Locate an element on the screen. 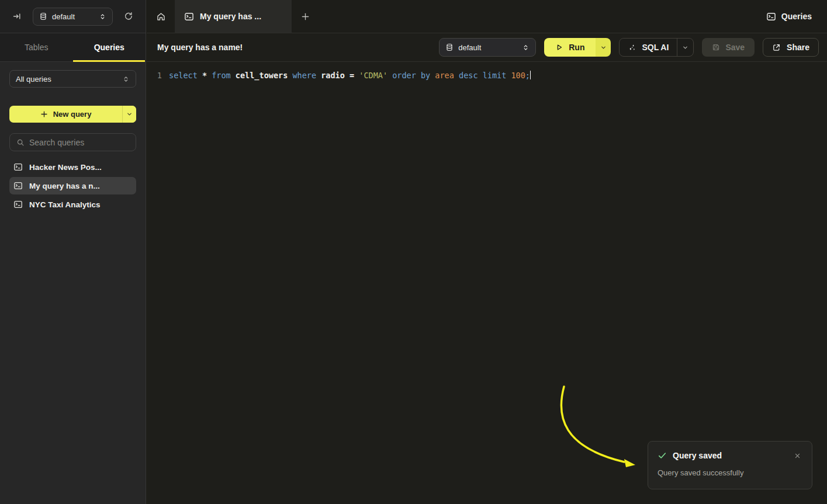 The height and width of the screenshot is (504, 827). check-icon is located at coordinates (662, 456).